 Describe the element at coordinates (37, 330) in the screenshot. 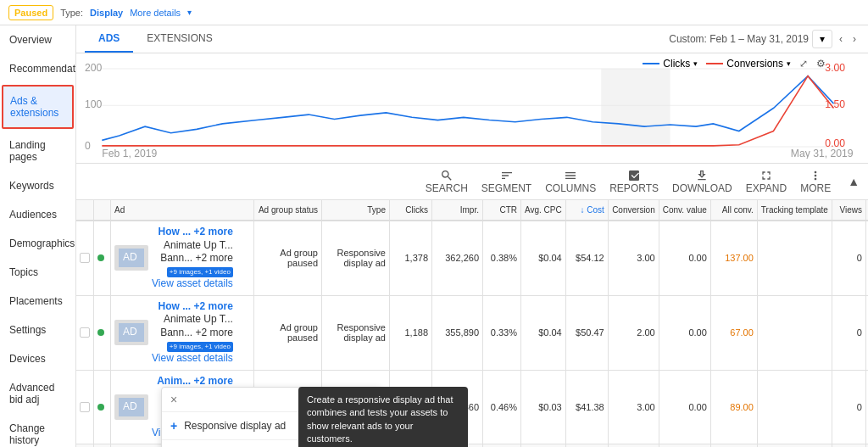

I see `sidebar-item-settings: Settings` at that location.